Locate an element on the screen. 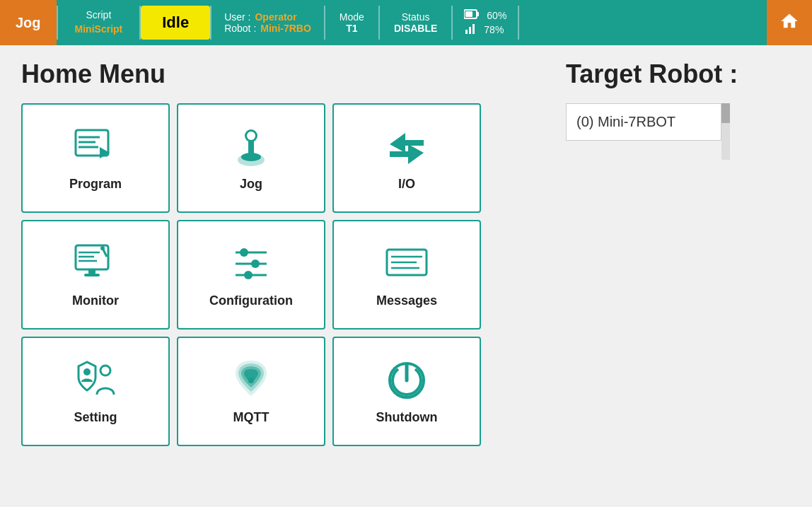  robot-list: (0) Mini-7RBOT is located at coordinates (644, 122).